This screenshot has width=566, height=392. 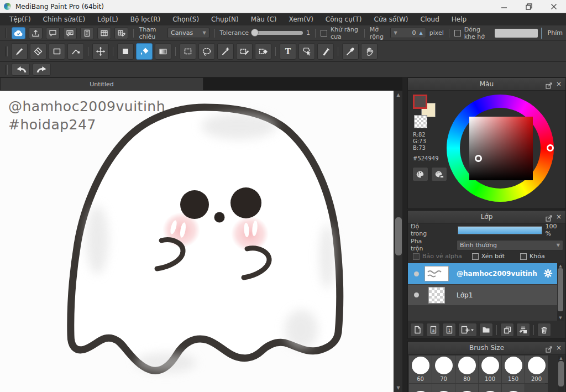 I want to click on brush-tool, so click(x=19, y=51).